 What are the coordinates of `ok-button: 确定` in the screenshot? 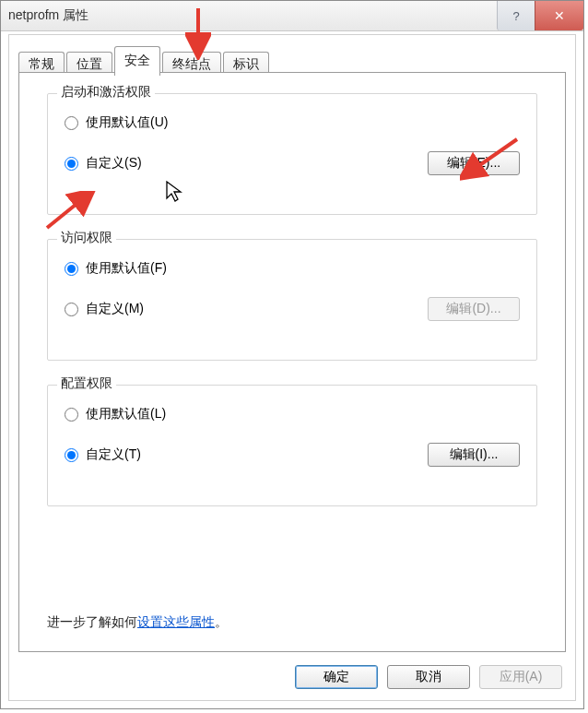 It's located at (336, 677).